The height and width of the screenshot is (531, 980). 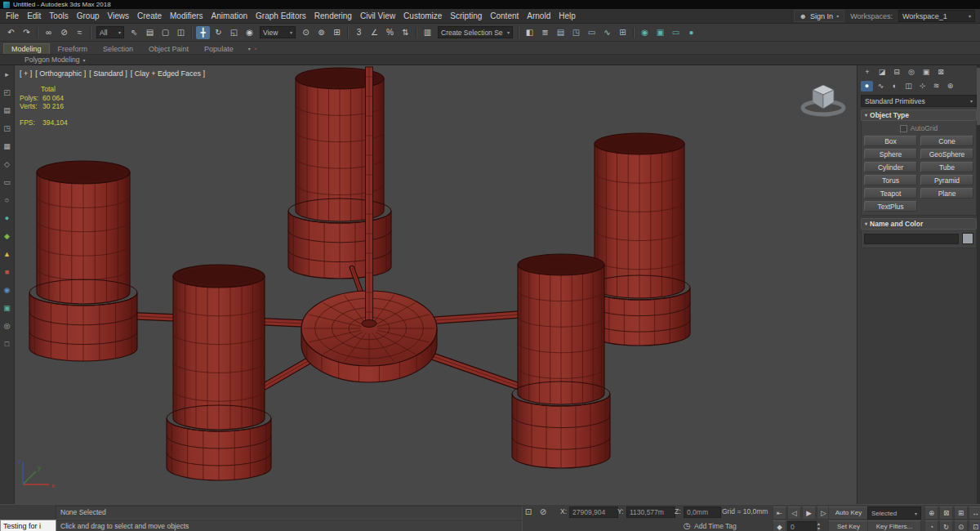 What do you see at coordinates (911, 239) in the screenshot?
I see `object-name-field` at bounding box center [911, 239].